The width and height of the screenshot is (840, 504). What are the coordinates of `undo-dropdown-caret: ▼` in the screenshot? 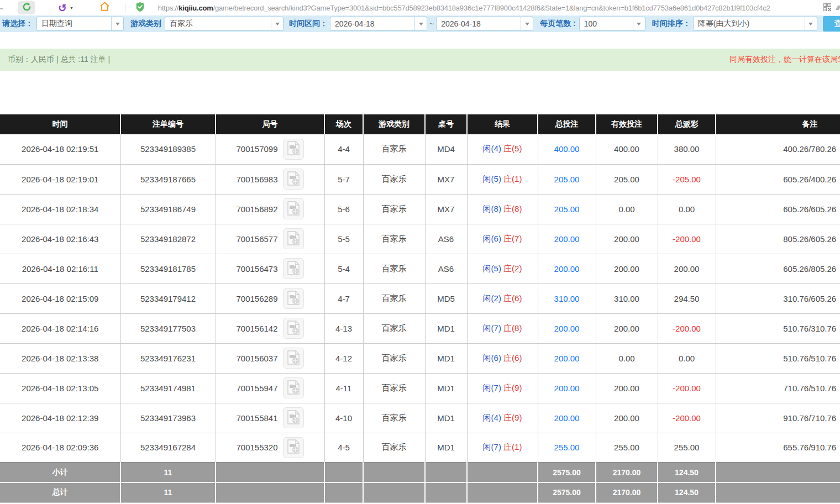 It's located at (72, 8).